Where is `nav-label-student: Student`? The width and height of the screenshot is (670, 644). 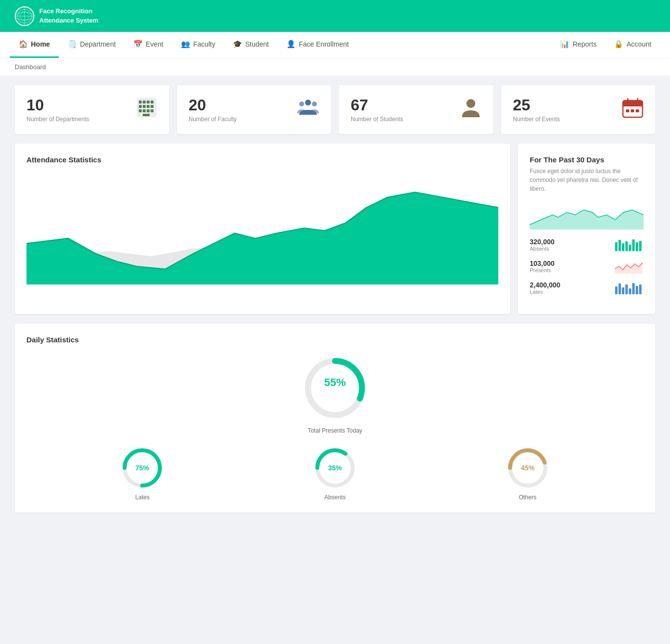 nav-label-student: Student is located at coordinates (257, 44).